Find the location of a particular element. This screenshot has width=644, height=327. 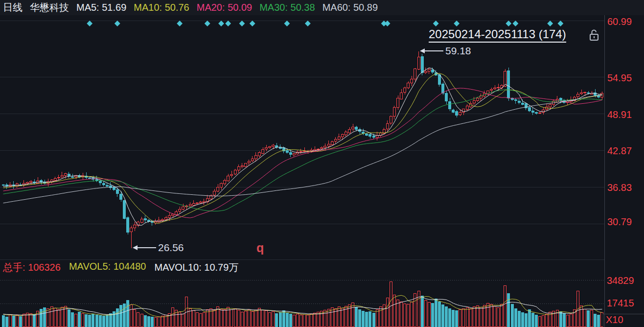

price-axis-label: 42.87 is located at coordinates (620, 151).